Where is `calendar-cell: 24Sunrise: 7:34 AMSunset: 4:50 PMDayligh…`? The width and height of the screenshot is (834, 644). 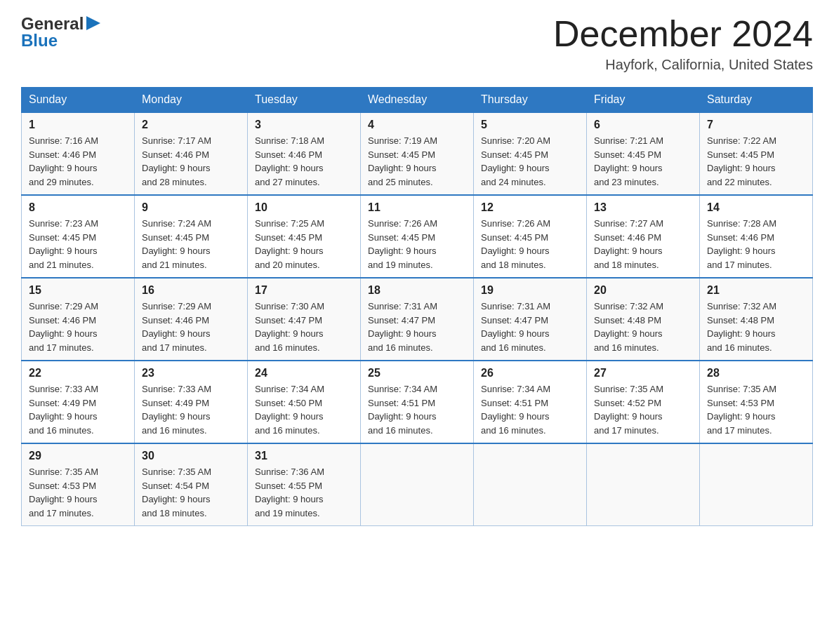
calendar-cell: 24Sunrise: 7:34 AMSunset: 4:50 PMDayligh… is located at coordinates (305, 402).